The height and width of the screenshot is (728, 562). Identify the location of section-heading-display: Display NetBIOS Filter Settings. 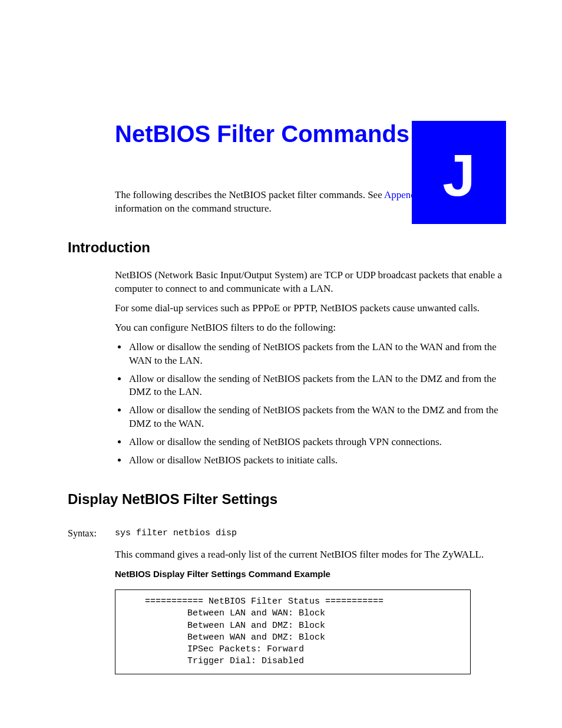
(287, 499).